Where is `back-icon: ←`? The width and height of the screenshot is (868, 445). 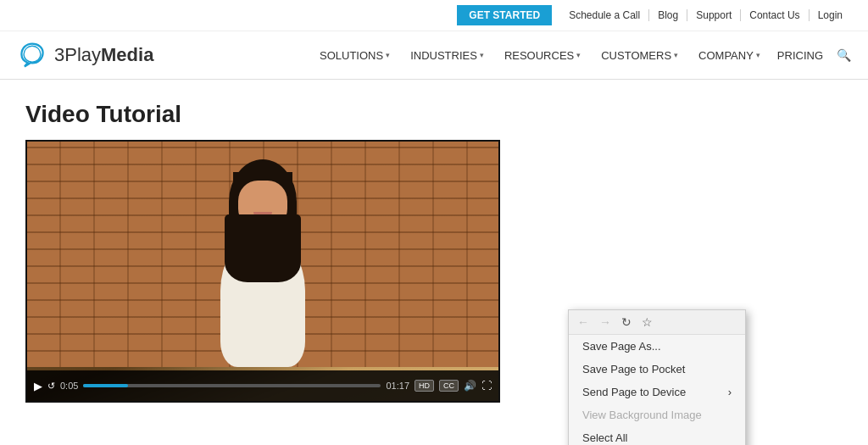
back-icon: ← is located at coordinates (583, 322).